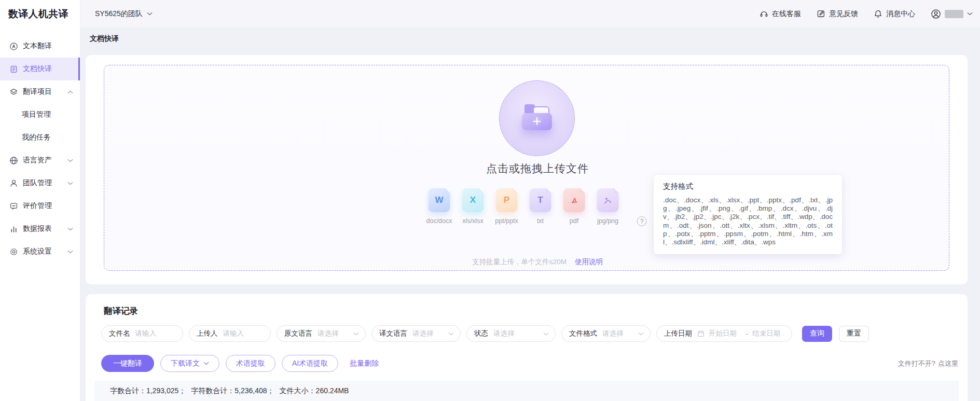 Image resolution: width=980 pixels, height=401 pixels. What do you see at coordinates (511, 334) in the screenshot?
I see `status-select: 状态 请选择` at bounding box center [511, 334].